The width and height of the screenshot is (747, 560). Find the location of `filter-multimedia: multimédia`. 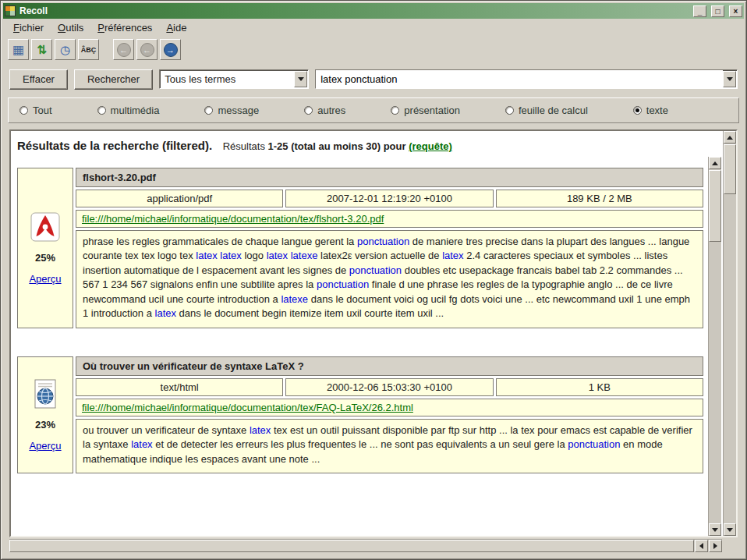

filter-multimedia: multimédia is located at coordinates (129, 111).